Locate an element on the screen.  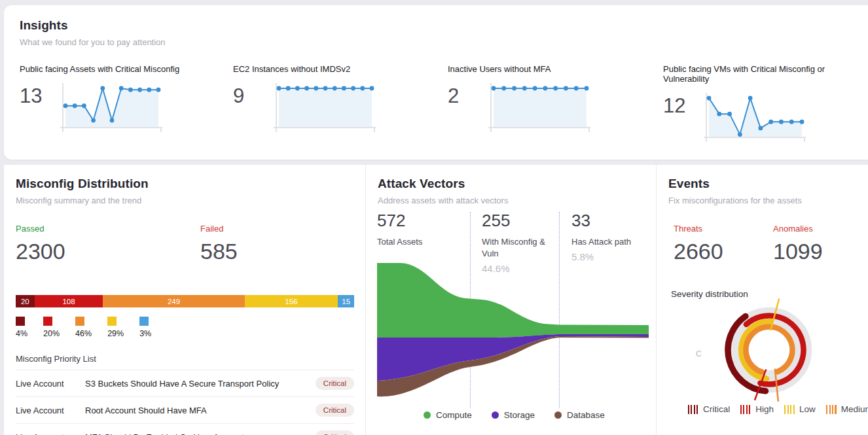
insight-card-ec2-imdsv2: EC2 Instances without IMDSv2 9 is located at coordinates (340, 105).